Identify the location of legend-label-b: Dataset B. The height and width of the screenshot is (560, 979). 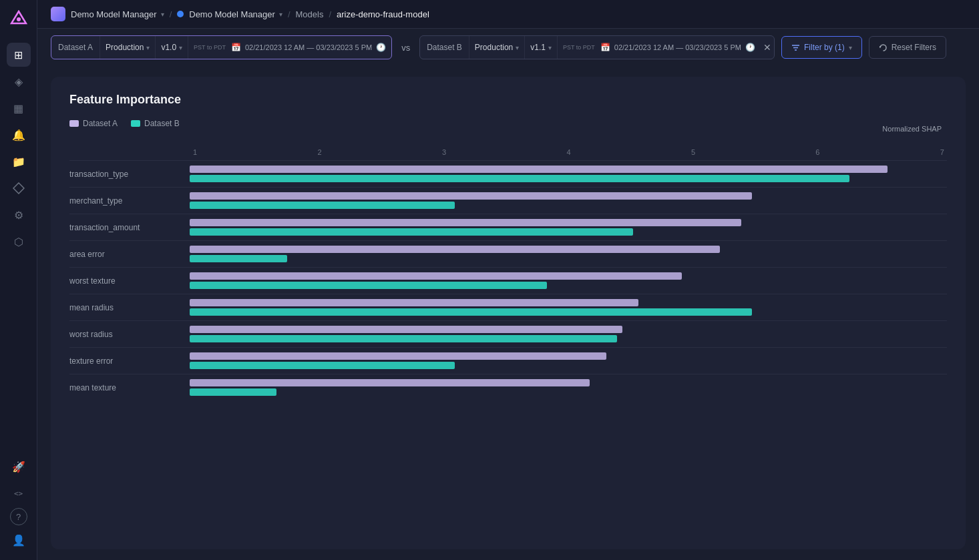
(162, 123).